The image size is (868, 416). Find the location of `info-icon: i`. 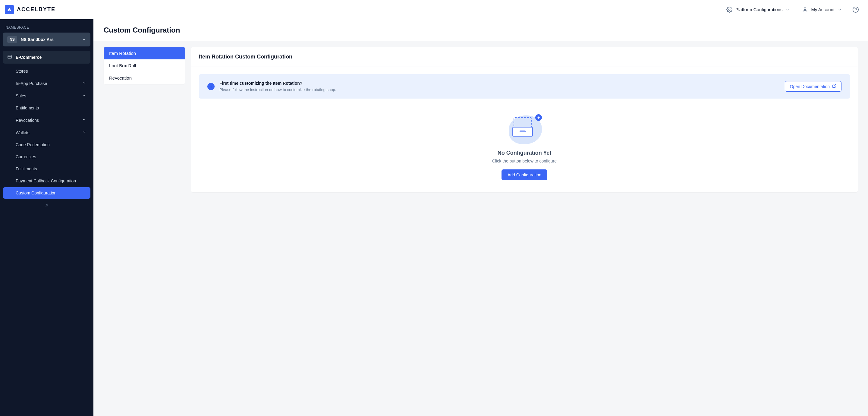

info-icon: i is located at coordinates (211, 86).